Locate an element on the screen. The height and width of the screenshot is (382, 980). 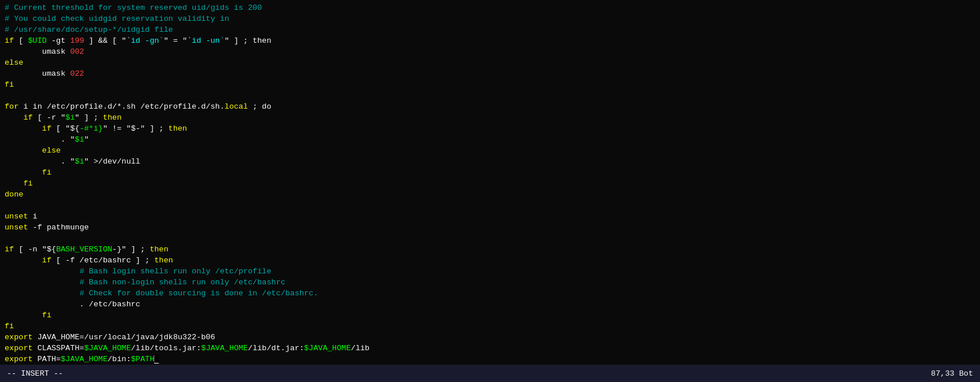
code-line: export JAVA_HOME=/usr/local/java/jdk8u32… is located at coordinates (490, 338).